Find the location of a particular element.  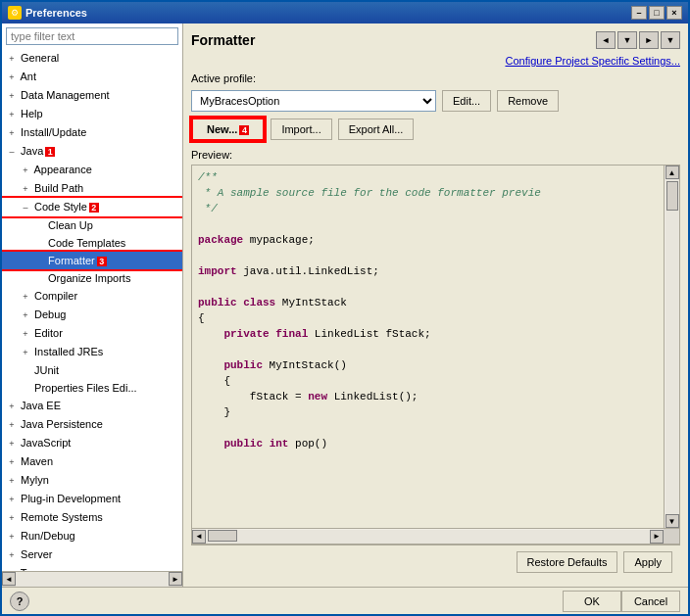

v-scroll-track is located at coordinates (672, 347).